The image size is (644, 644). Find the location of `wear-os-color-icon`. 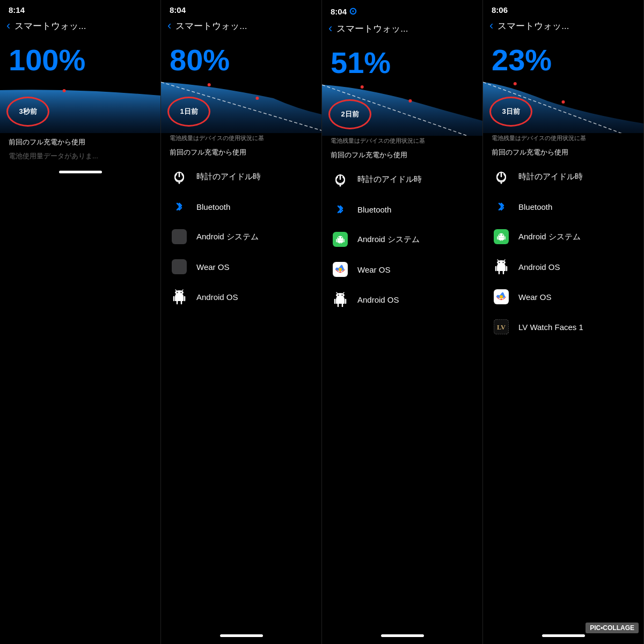

wear-os-color-icon is located at coordinates (501, 297).